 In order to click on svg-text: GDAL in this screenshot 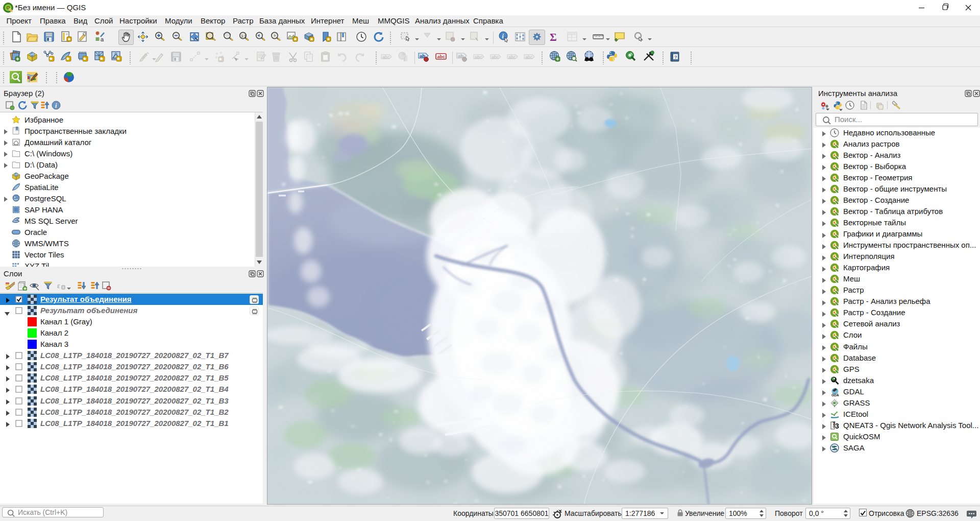, I will do `click(835, 394)`.